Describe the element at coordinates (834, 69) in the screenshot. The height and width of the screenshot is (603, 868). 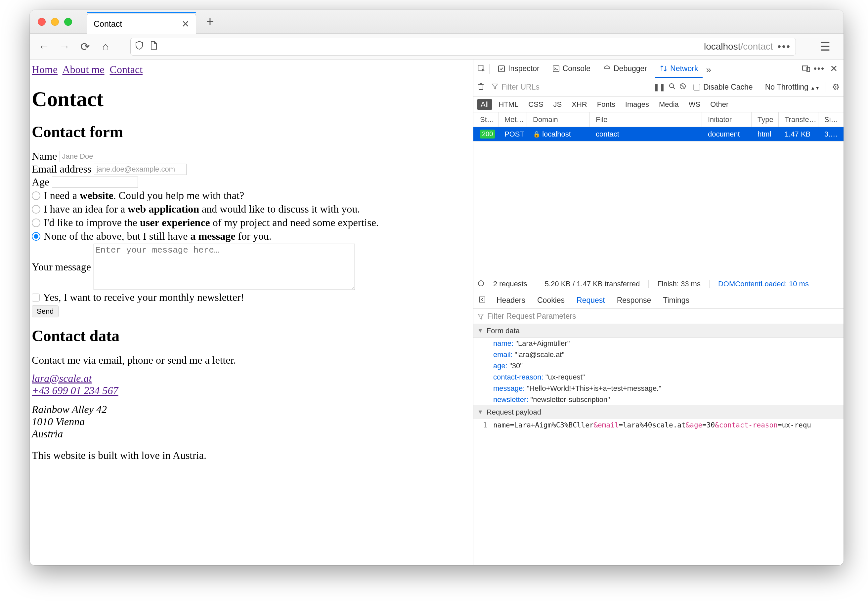
I see `devtools-close-icon: ✕` at that location.